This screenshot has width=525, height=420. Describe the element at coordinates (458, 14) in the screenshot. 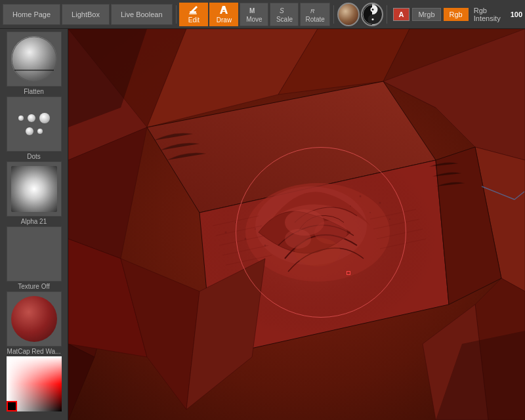

I see `rgb-section: A Mrgb Rgb Rgb Intensity 100` at that location.